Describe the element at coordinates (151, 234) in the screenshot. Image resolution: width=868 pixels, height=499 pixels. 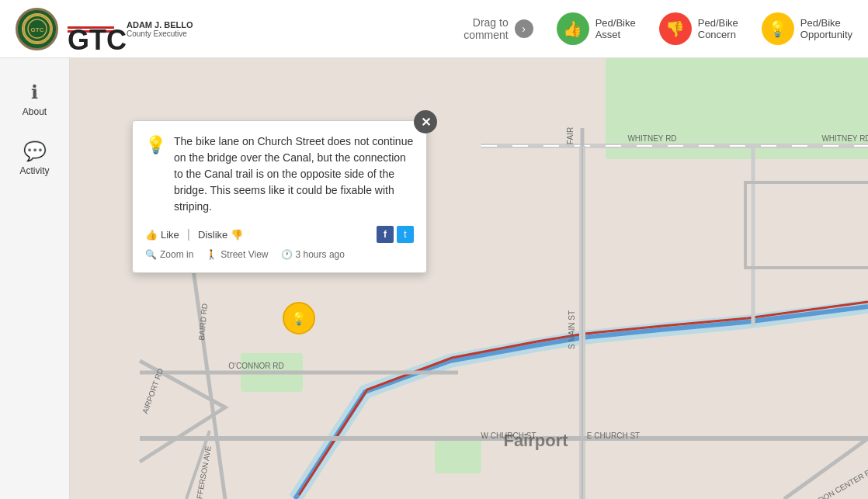
I see `like-thumb-icon: 👍` at that location.